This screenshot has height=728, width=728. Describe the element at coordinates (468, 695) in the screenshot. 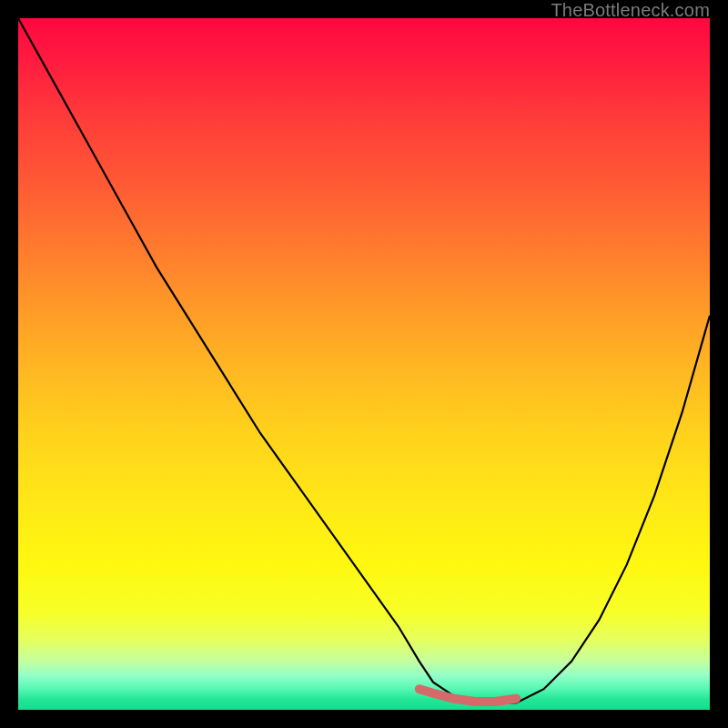

I see `sweet-spot-highlight` at that location.